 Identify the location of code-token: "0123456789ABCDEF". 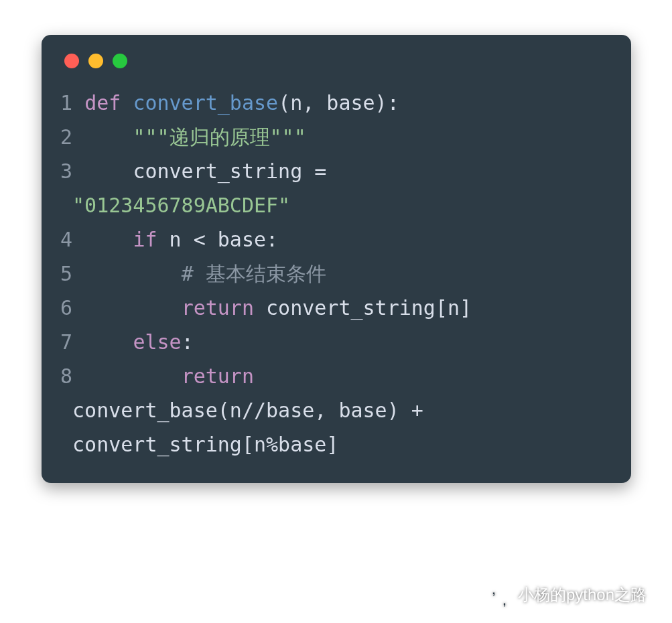
(181, 205).